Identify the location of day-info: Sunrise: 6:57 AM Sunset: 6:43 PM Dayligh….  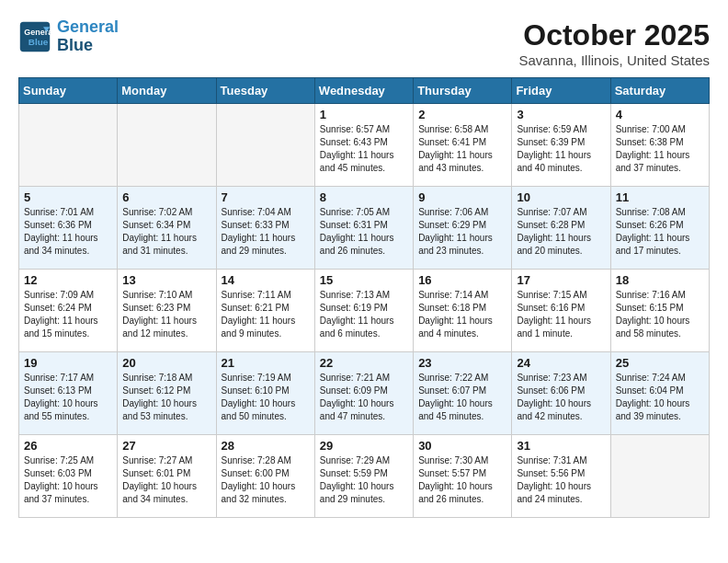
(364, 149).